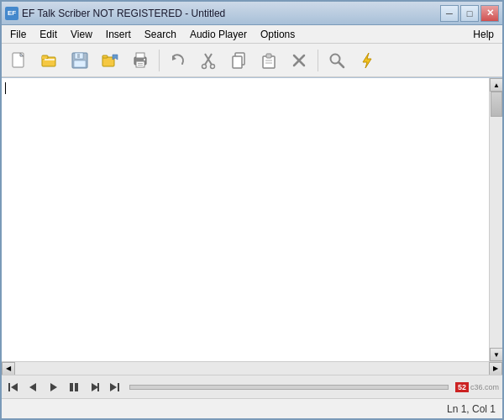 The height and width of the screenshot is (420, 504). I want to click on menu-insert: Insert, so click(118, 34).